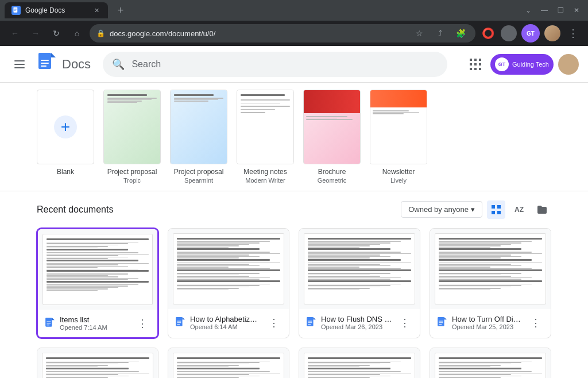 The width and height of the screenshot is (588, 378). I want to click on google-apps-button, so click(475, 64).